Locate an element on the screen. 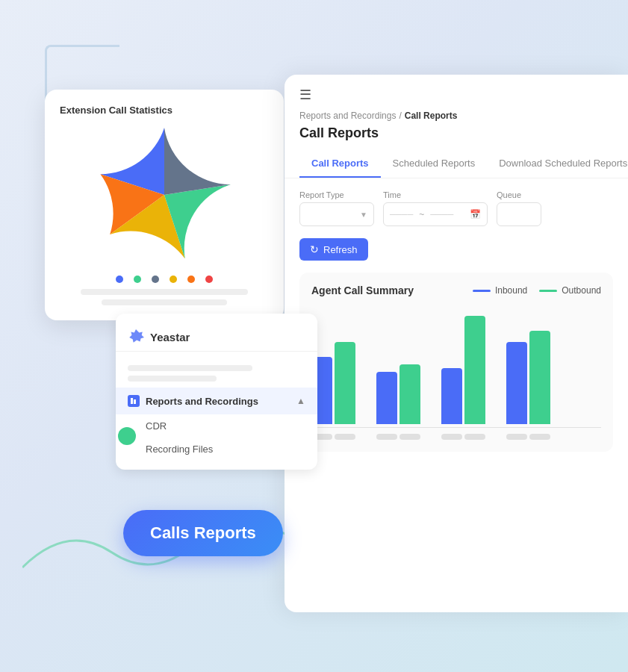 This screenshot has height=672, width=628. sidebar-chevron-icon: ▲ is located at coordinates (301, 401).